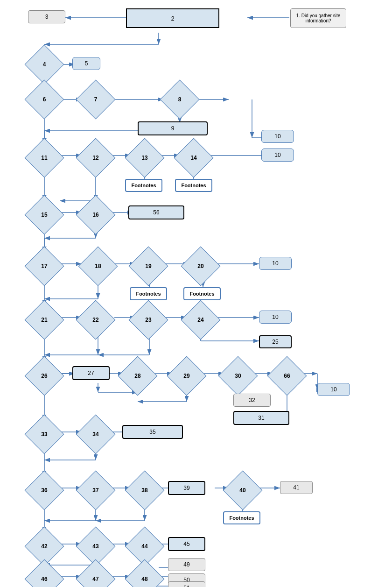 This screenshot has height=587, width=392. I want to click on node-19: 19, so click(148, 266).